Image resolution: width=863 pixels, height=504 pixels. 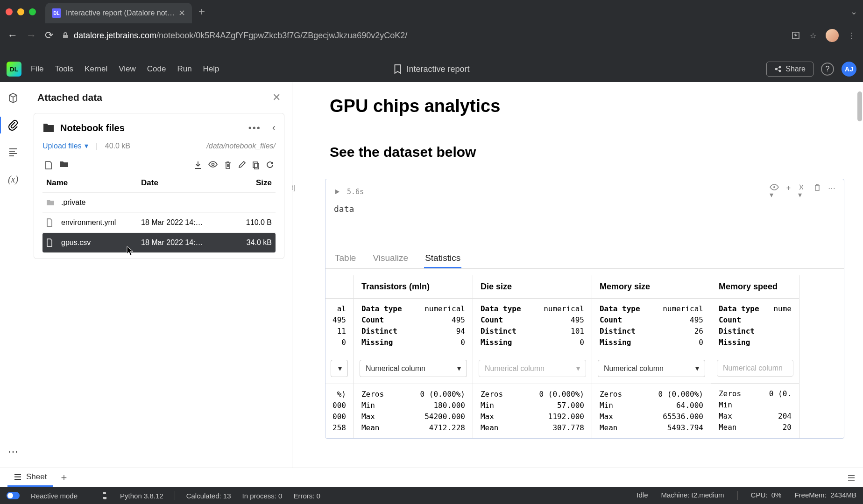 What do you see at coordinates (9, 12) in the screenshot?
I see `close-window-icon` at bounding box center [9, 12].